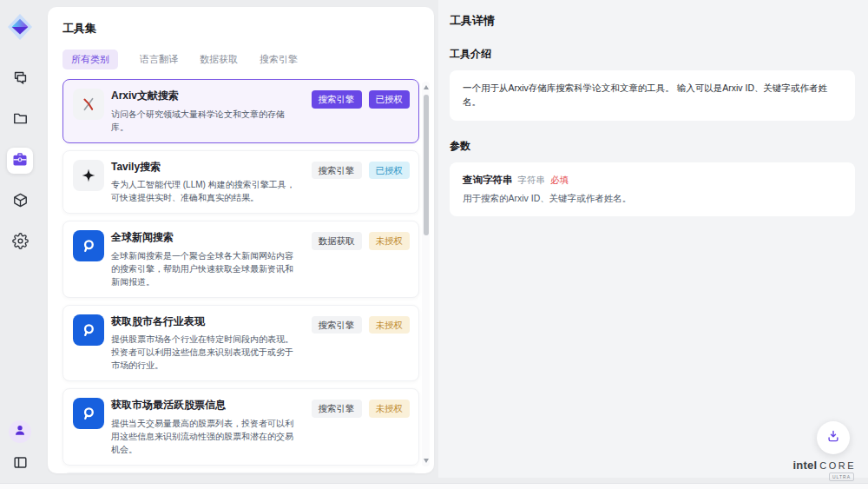 This screenshot has width=868, height=489. I want to click on download-icon, so click(833, 438).